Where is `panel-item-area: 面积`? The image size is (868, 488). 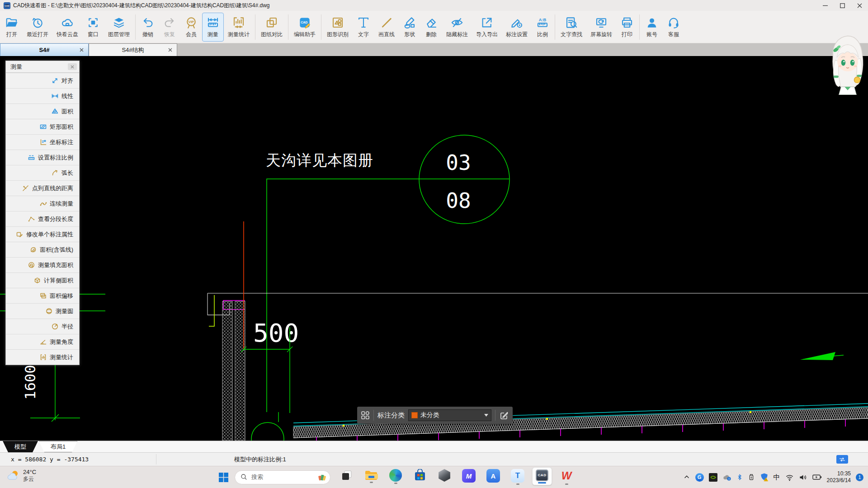
panel-item-area: 面积 is located at coordinates (42, 111).